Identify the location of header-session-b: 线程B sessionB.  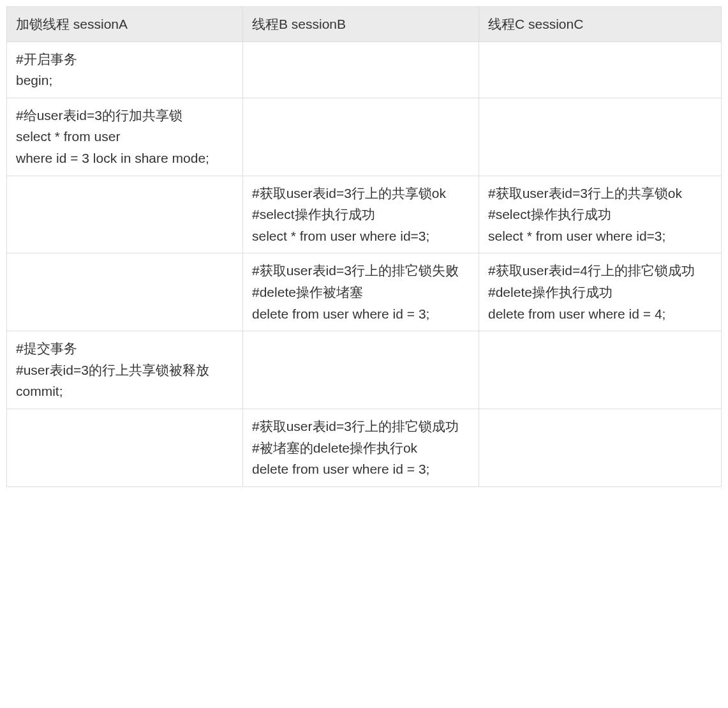
(361, 24).